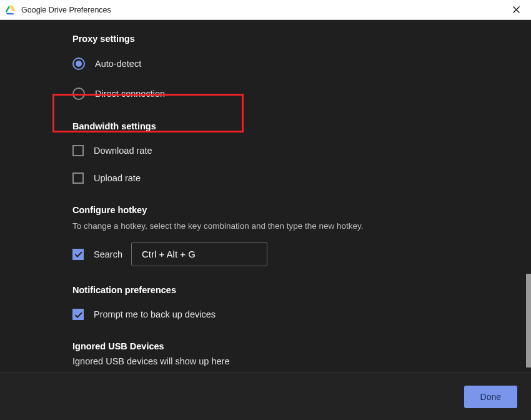 This screenshot has width=531, height=420. Describe the element at coordinates (302, 290) in the screenshot. I see `notification-preferences-heading: Notification preferences` at that location.